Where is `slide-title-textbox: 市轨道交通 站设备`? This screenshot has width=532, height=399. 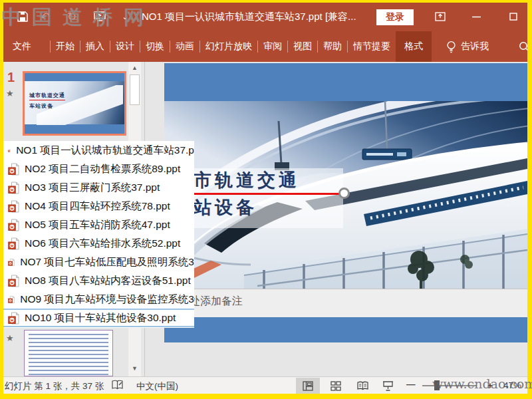 slide-title-textbox: 市轨道交通 站设备 is located at coordinates (267, 198).